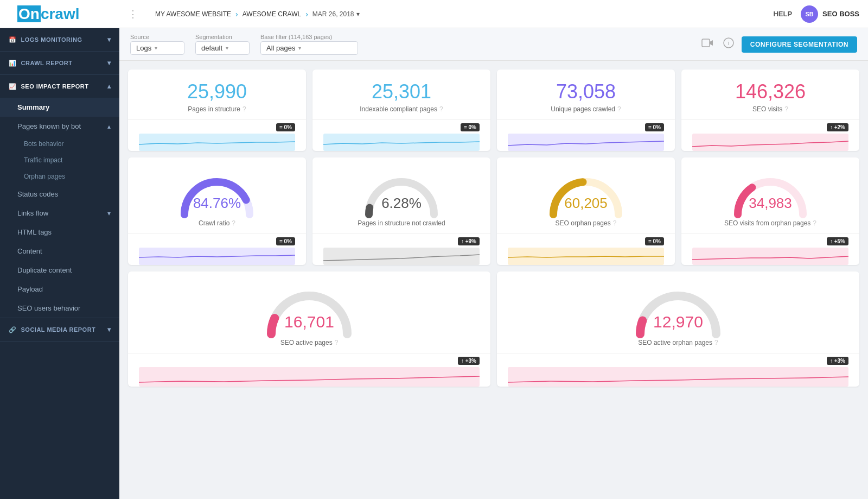 The height and width of the screenshot is (499, 868). What do you see at coordinates (60, 308) in the screenshot?
I see `sidebar-item-seo-users: SEO users behavior` at bounding box center [60, 308].